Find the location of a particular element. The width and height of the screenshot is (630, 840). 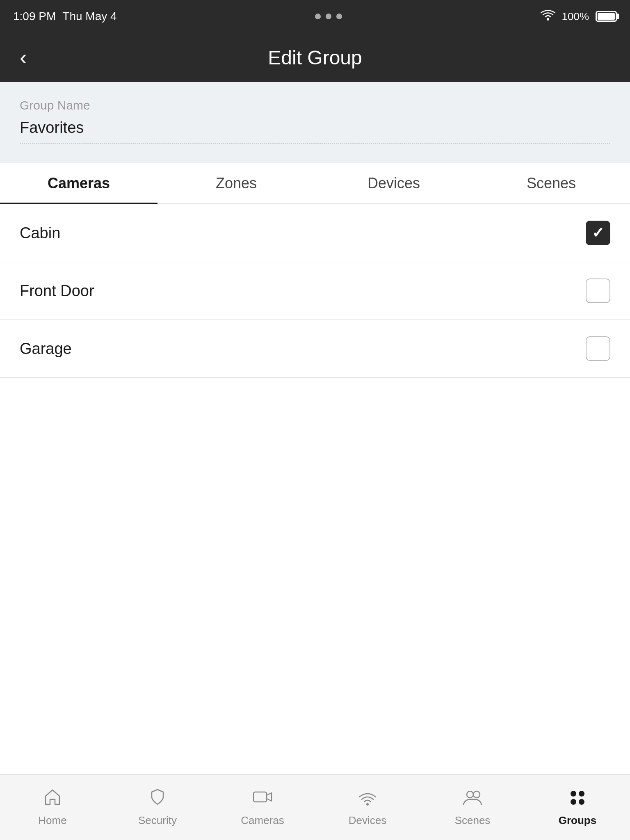

group-name-label: Group Name is located at coordinates (315, 105).